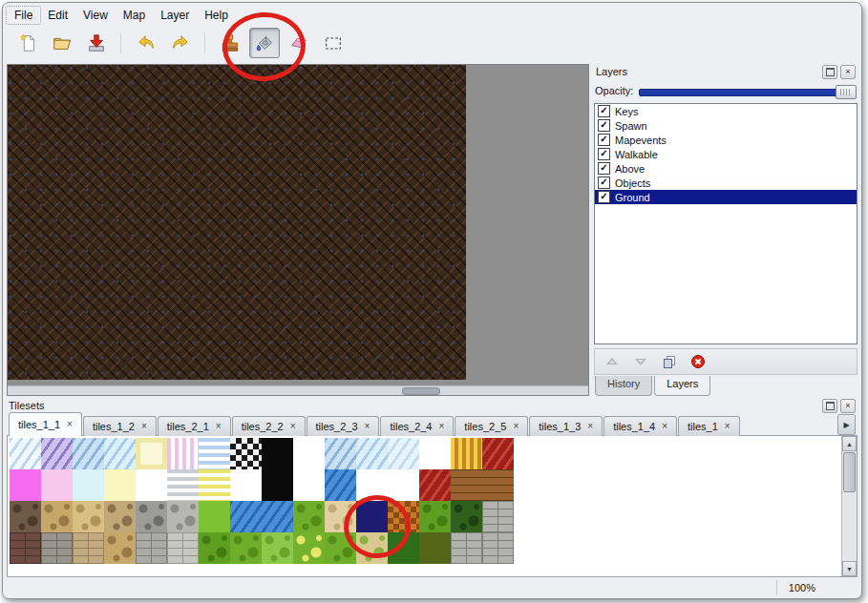 Image resolution: width=868 pixels, height=603 pixels. I want to click on layer-row-objects: ✓Objects, so click(726, 183).